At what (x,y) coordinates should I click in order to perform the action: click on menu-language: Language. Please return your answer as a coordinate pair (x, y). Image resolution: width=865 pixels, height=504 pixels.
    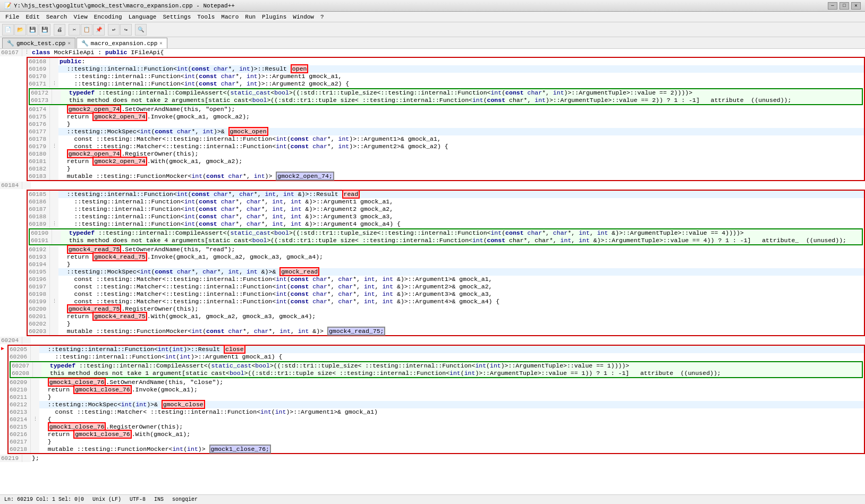
    Looking at the image, I should click on (142, 17).